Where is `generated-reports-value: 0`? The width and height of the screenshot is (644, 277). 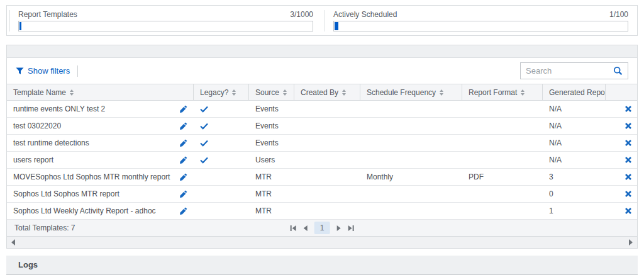 generated-reports-value: 0 is located at coordinates (551, 194).